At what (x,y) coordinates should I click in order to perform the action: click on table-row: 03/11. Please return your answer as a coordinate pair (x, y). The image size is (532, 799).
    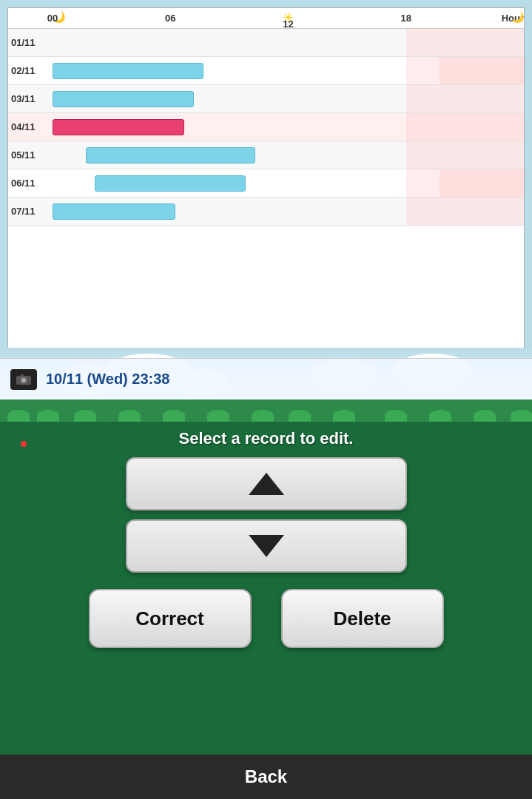
    Looking at the image, I should click on (266, 99).